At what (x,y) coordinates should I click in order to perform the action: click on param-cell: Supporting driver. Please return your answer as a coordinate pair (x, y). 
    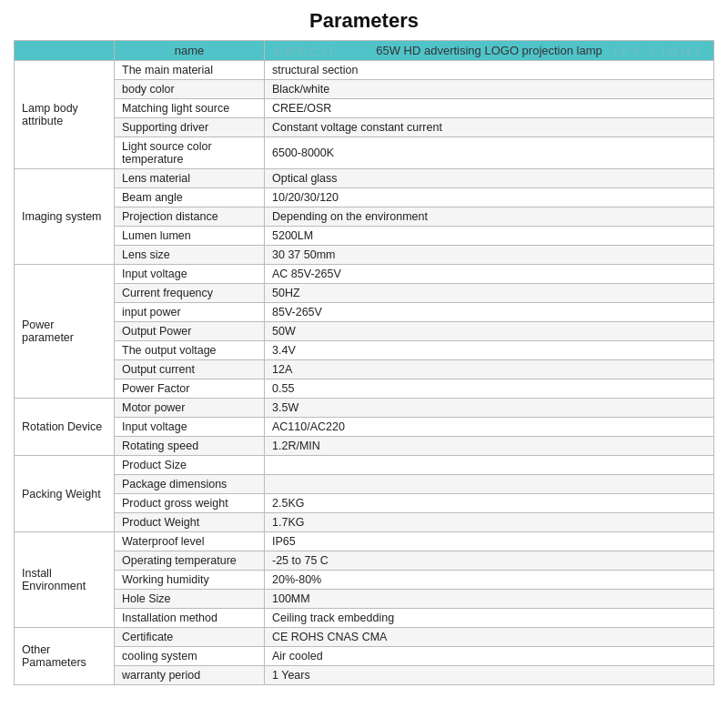
    Looking at the image, I should click on (189, 127).